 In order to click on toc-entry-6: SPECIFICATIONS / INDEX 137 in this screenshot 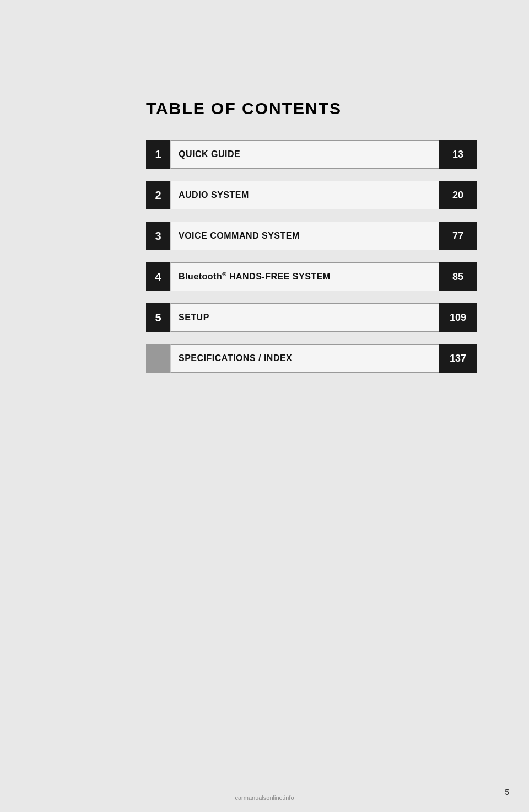, I will do `click(311, 358)`.